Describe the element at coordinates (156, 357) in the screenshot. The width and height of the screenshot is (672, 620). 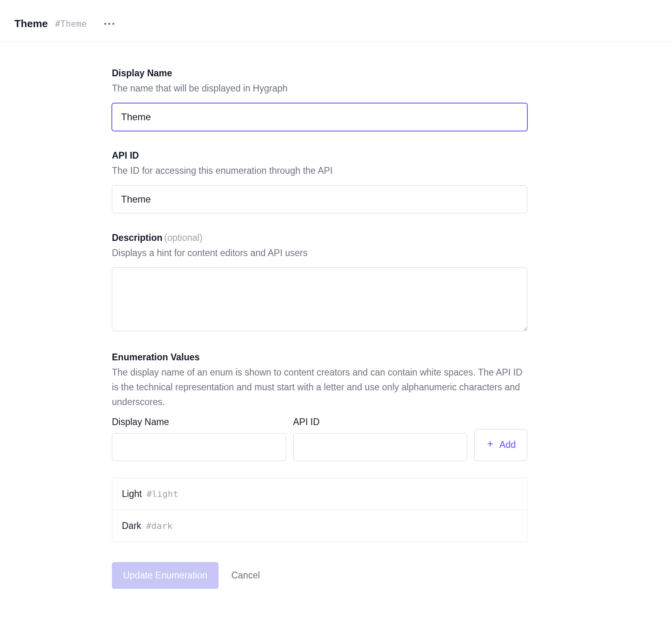
I see `enum-values-label: Enumeration Values` at that location.